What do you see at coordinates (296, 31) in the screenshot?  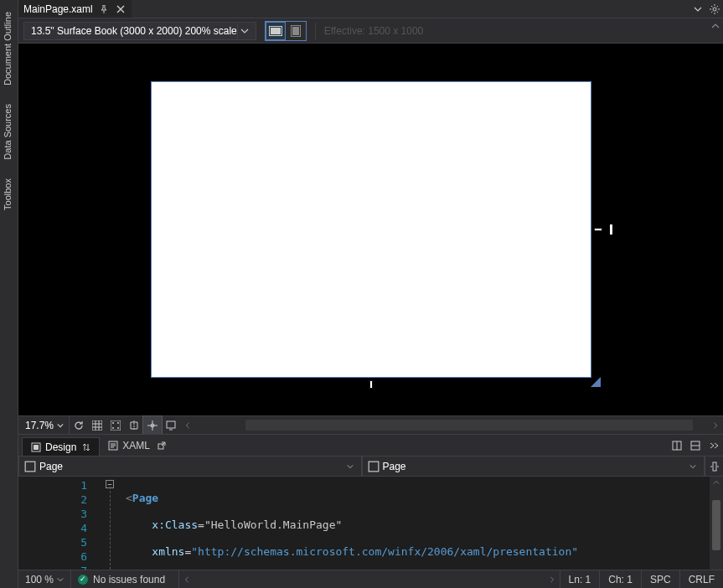 I see `orientation-portrait-button` at bounding box center [296, 31].